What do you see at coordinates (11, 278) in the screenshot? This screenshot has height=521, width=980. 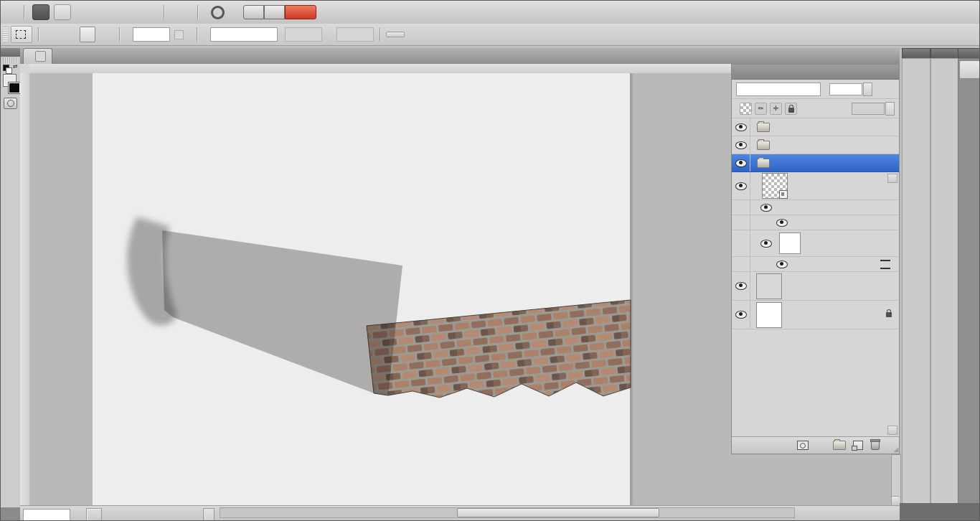 I see `tools-panel: ⇄` at bounding box center [11, 278].